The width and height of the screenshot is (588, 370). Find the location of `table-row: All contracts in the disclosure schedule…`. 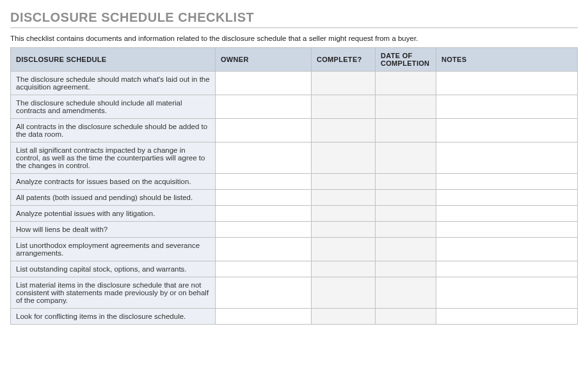

table-row: All contracts in the disclosure schedule… is located at coordinates (294, 130).